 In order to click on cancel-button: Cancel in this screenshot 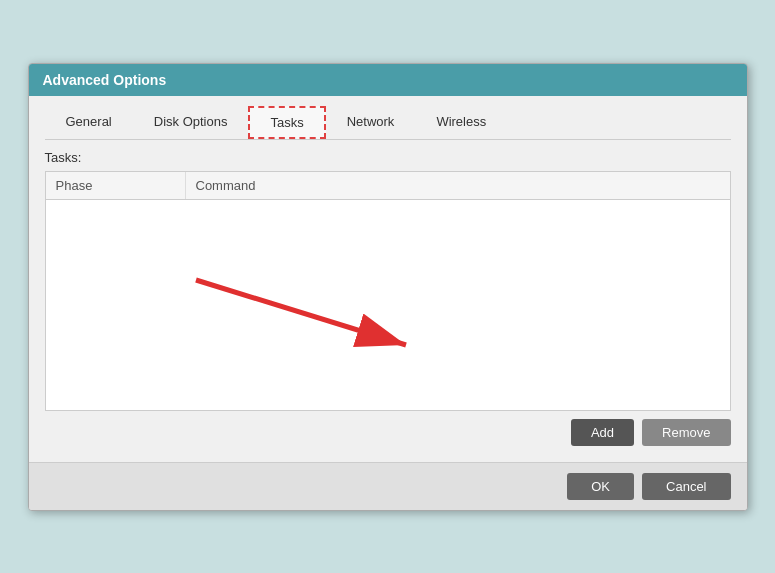, I will do `click(686, 486)`.